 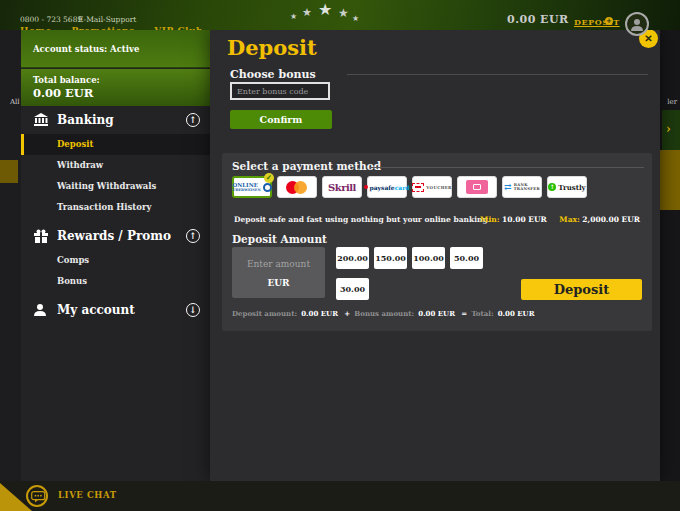 What do you see at coordinates (477, 187) in the screenshot?
I see `payment-method-cashtocode` at bounding box center [477, 187].